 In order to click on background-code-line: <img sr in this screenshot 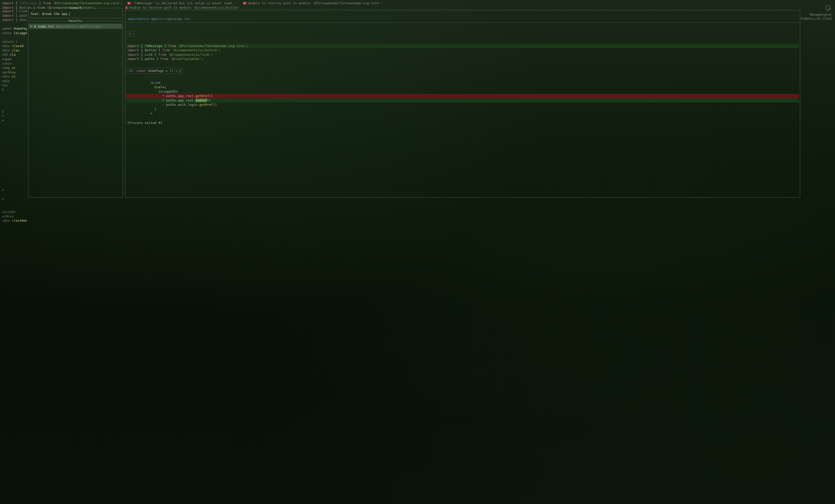, I will do `click(14, 68)`.